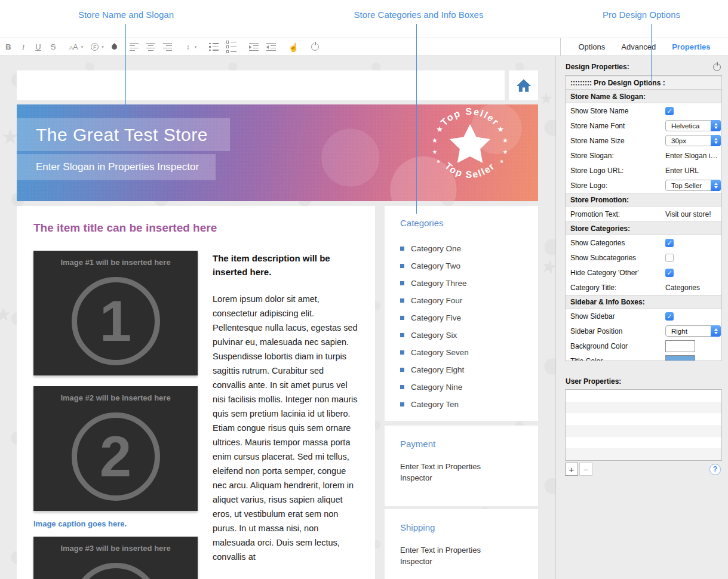 Image resolution: width=728 pixels, height=579 pixels. What do you see at coordinates (214, 47) in the screenshot?
I see `bullet-list-icon` at bounding box center [214, 47].